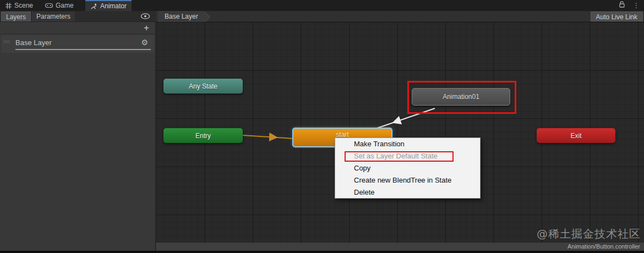  I want to click on menu-item-create-new-blendtree: Create new BlendTree in State, so click(407, 180).